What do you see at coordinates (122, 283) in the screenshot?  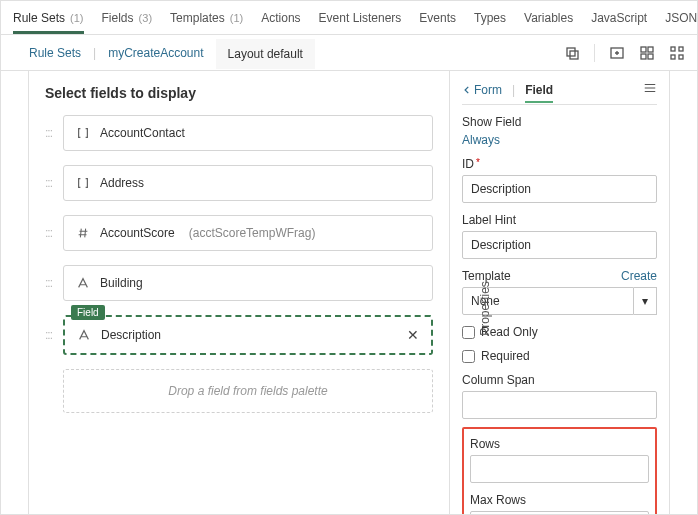 I see `field-name: Building` at bounding box center [122, 283].